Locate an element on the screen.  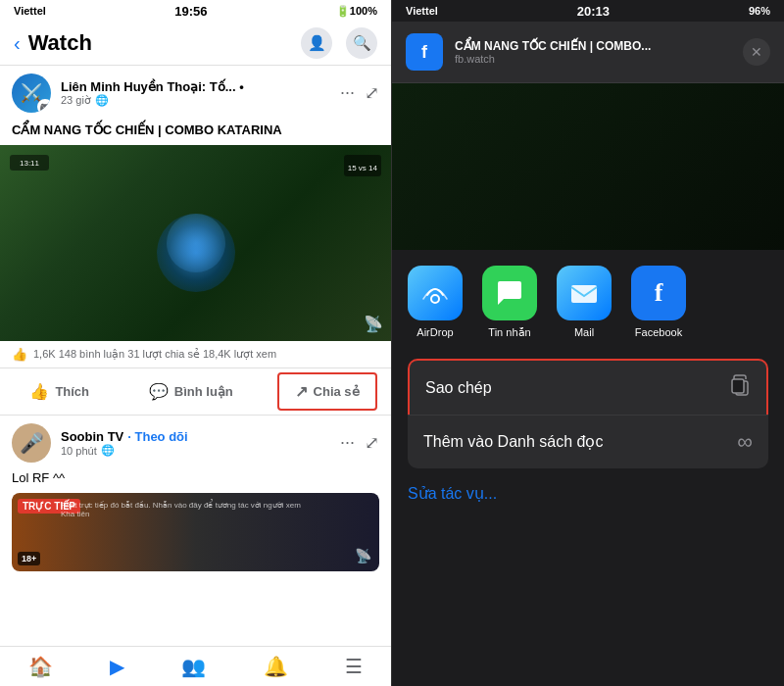
post-time: 23 giờ is located at coordinates (76, 100).